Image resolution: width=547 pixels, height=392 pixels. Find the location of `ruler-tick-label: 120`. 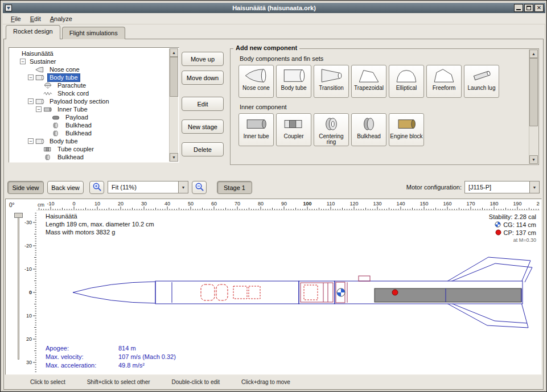

ruler-tick-label: 120 is located at coordinates (354, 204).